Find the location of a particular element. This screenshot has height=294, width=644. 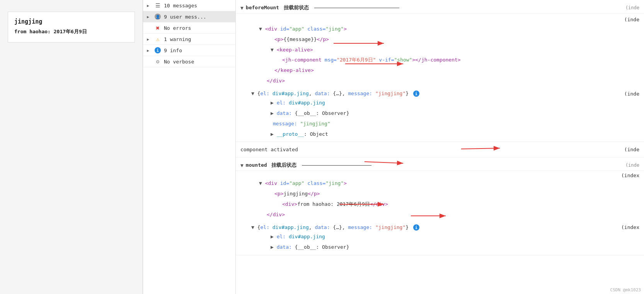

verbose-label: No verbose is located at coordinates (179, 62).